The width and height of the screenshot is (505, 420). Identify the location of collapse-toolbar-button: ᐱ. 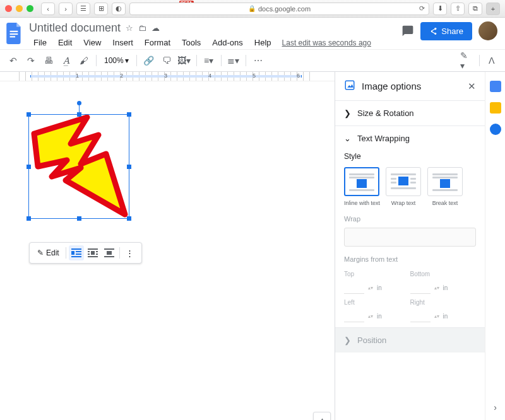
(492, 61).